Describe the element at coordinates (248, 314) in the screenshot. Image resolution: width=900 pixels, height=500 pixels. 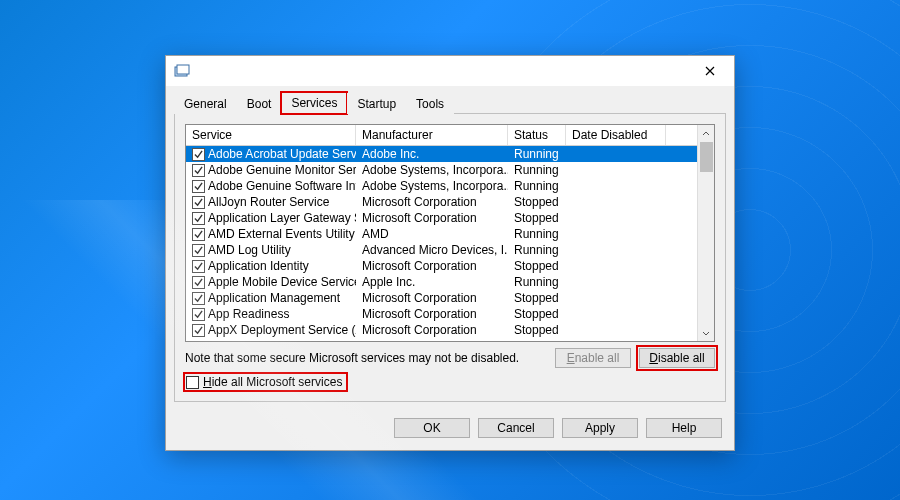
I see `service-name: App Readiness` at that location.